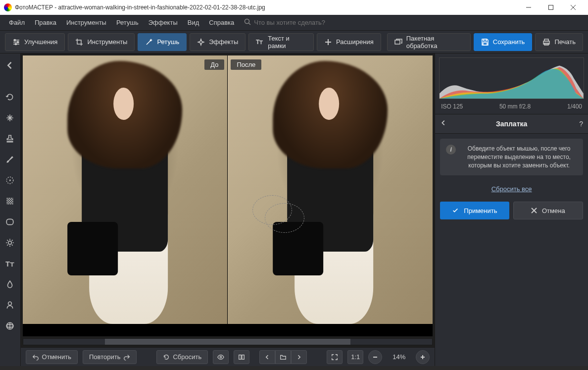 Image resolution: width=588 pixels, height=370 pixels. What do you see at coordinates (8, 7) in the screenshot?
I see `app-logo-icon` at bounding box center [8, 7].